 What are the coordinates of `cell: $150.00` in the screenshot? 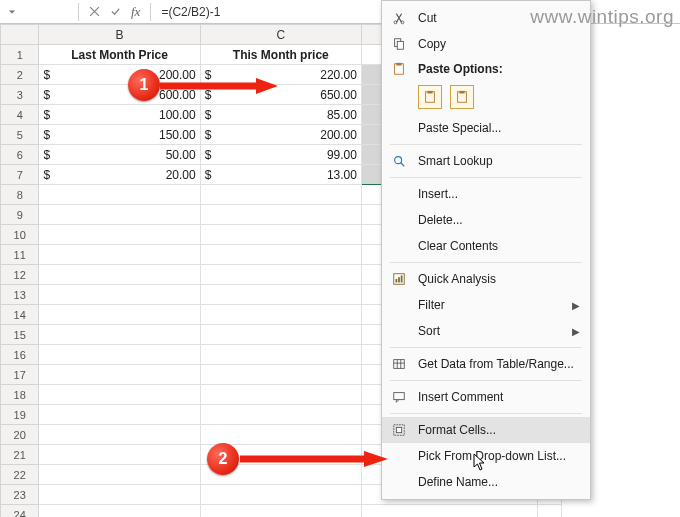 It's located at (120, 135).